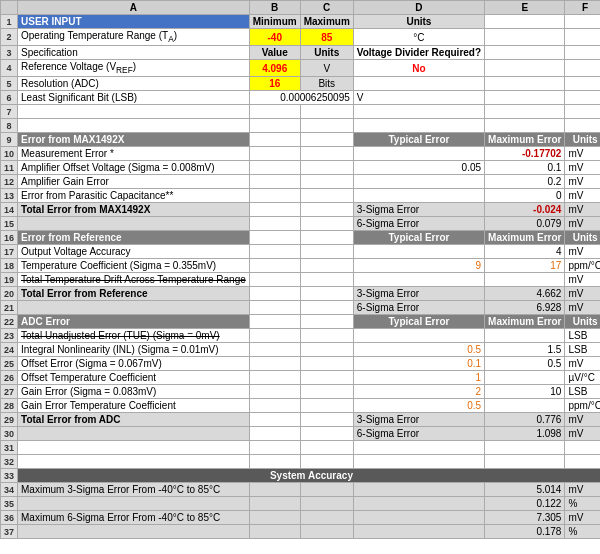 This screenshot has height=554, width=600. What do you see at coordinates (326, 280) in the screenshot?
I see `c19` at bounding box center [326, 280].